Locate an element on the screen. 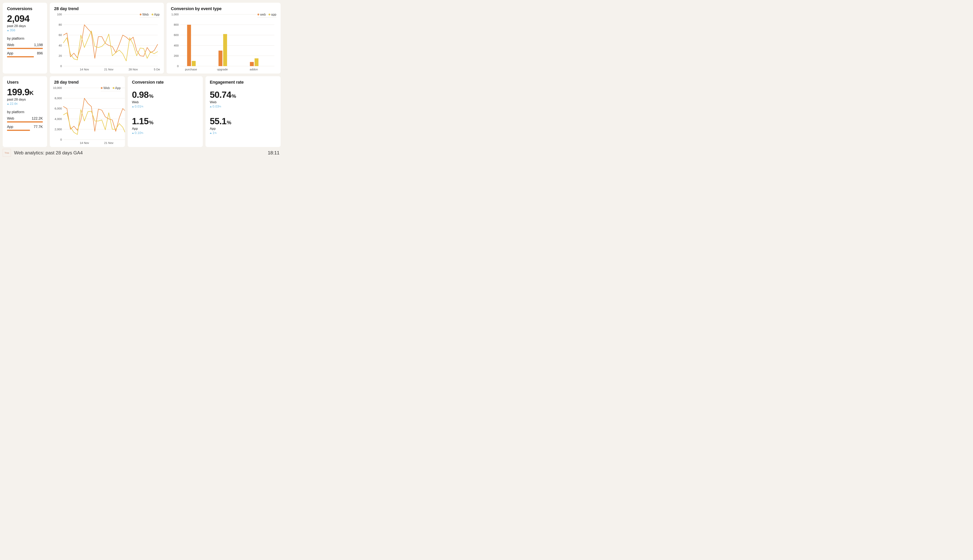 This screenshot has width=973, height=560. card-title: Users is located at coordinates (25, 82).